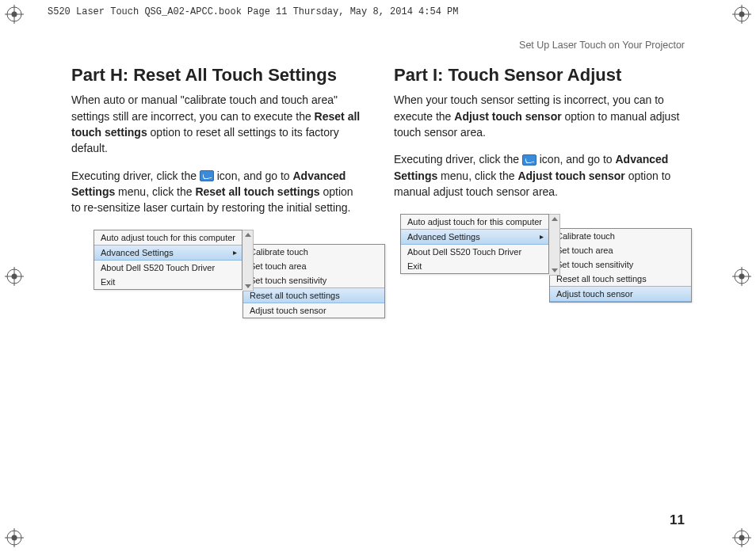 The image size is (756, 552). What do you see at coordinates (217, 75) in the screenshot?
I see `part-h-title: Part H: Reset All Touch Settings` at bounding box center [217, 75].